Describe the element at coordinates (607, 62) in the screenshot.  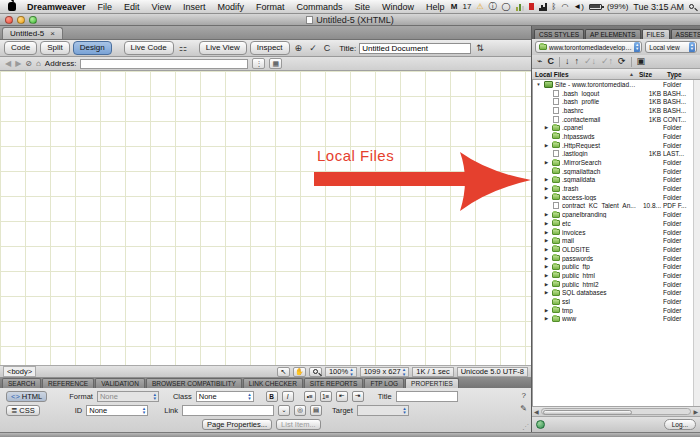
I see `check-in-icon: ✓↑` at that location.